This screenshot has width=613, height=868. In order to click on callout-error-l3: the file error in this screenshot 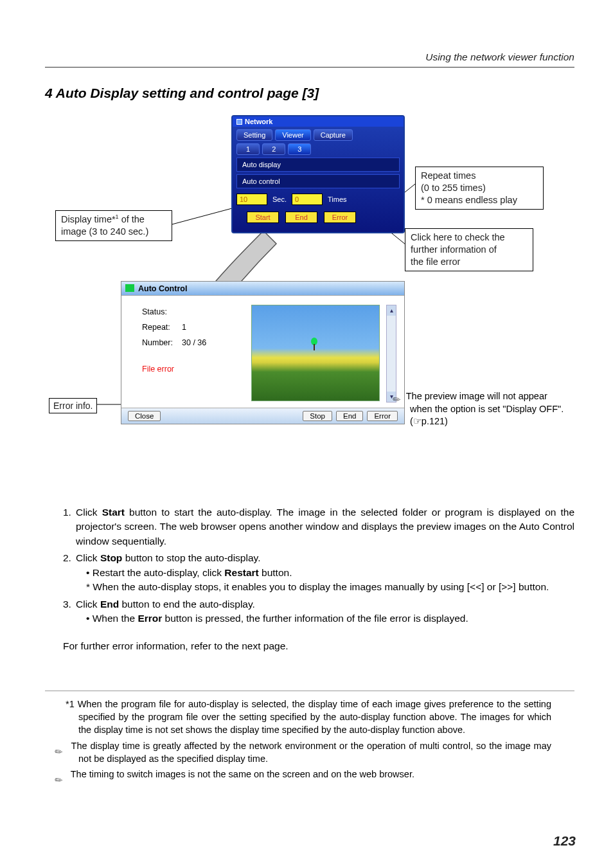, I will do `click(436, 262)`.